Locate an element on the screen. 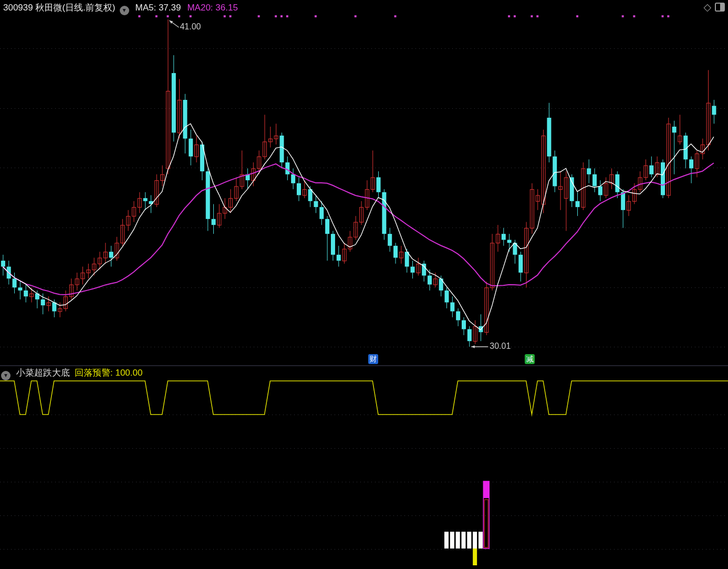  ma5-label: MA5: 37.39 is located at coordinates (159, 7).